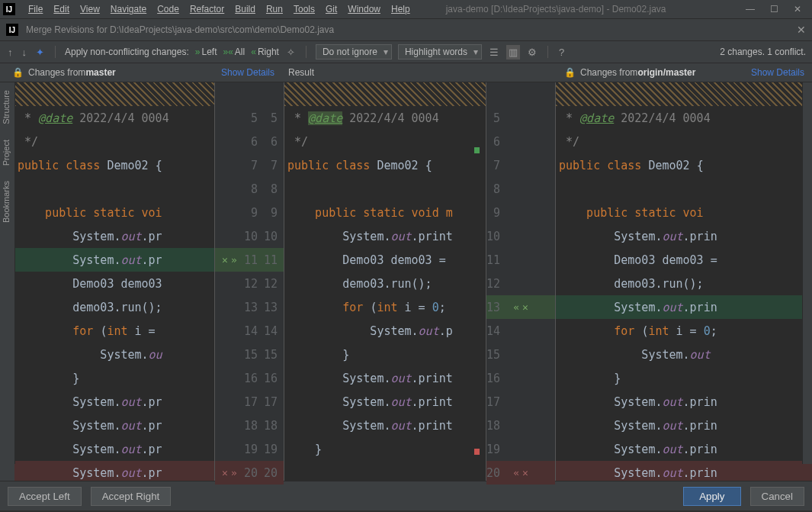 Image resolution: width=812 pixels, height=512 pixels. What do you see at coordinates (248, 72) in the screenshot?
I see `show-details-left-link: Show Details` at bounding box center [248, 72].